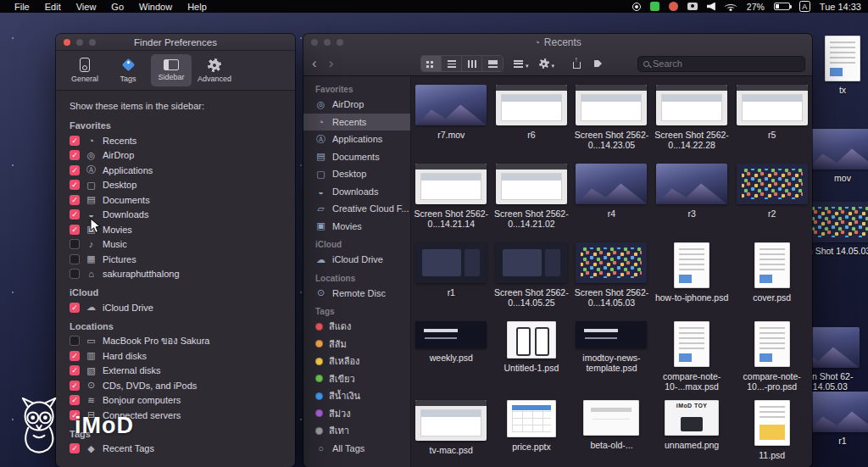 The width and height of the screenshot is (868, 467). I want to click on file-r1: r1, so click(451, 278).